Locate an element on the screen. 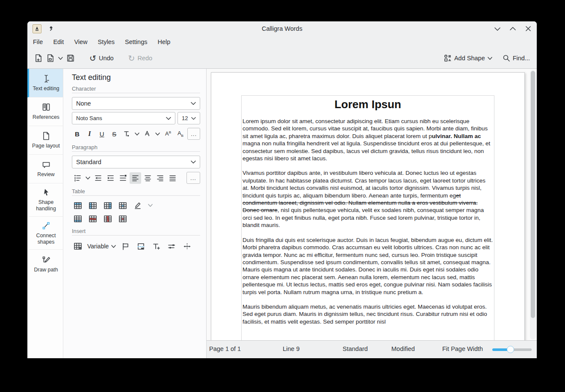 This screenshot has height=392, width=565. increase-indent-button is located at coordinates (110, 178).